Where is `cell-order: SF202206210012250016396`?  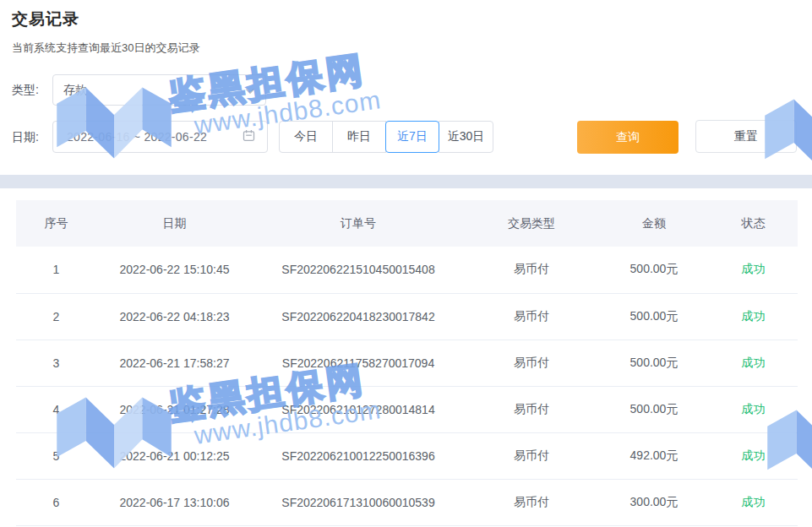 cell-order: SF202206210012250016396 is located at coordinates (358, 456).